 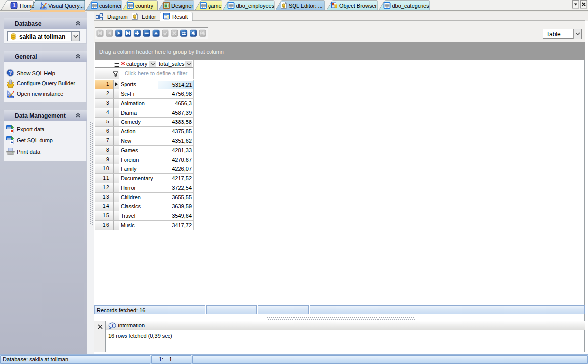 What do you see at coordinates (255, 6) in the screenshot?
I see `svg-text: dbo_employees` at bounding box center [255, 6].